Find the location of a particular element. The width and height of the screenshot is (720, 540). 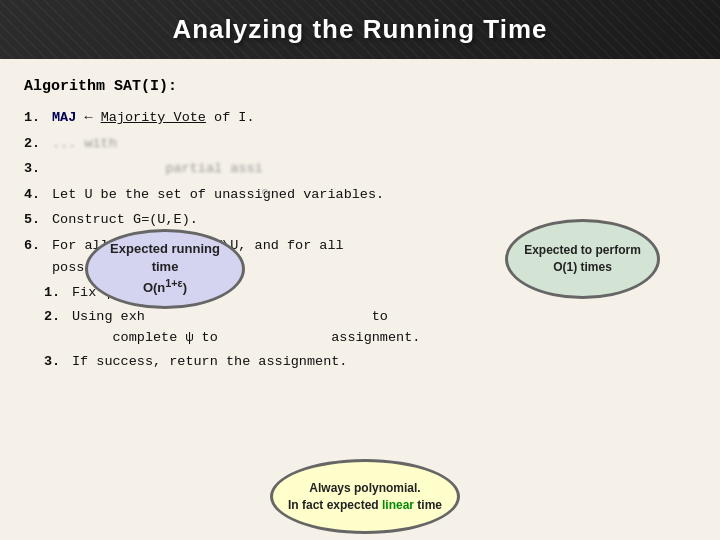

step-5-num: 5. is located at coordinates (38, 220).